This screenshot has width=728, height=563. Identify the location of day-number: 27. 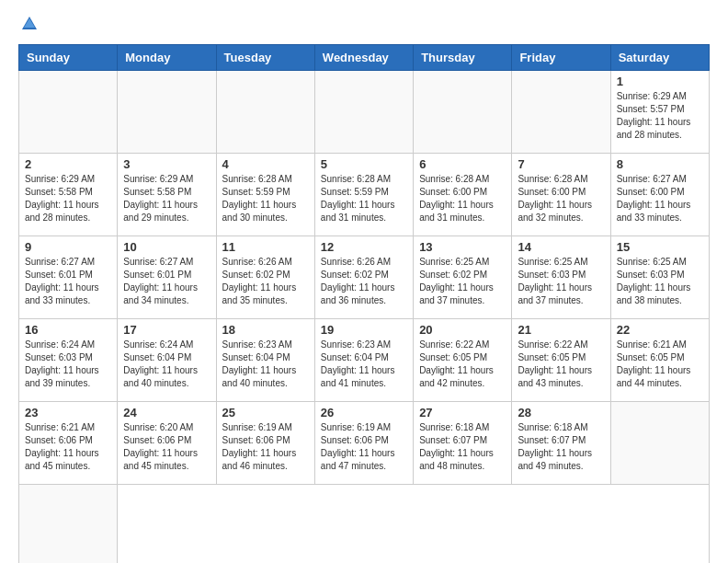
(462, 412).